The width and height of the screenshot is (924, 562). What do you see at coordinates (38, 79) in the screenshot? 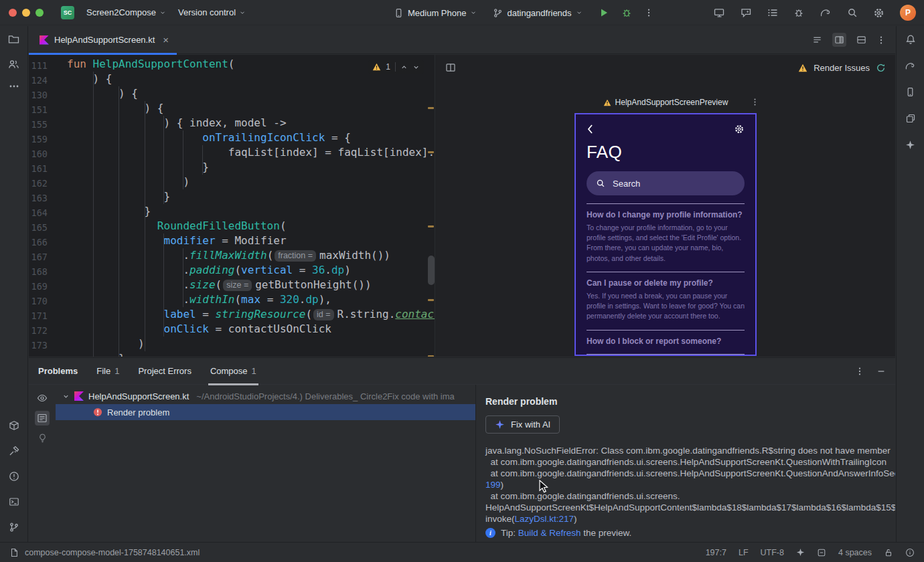
I see `line-number: 124` at bounding box center [38, 79].